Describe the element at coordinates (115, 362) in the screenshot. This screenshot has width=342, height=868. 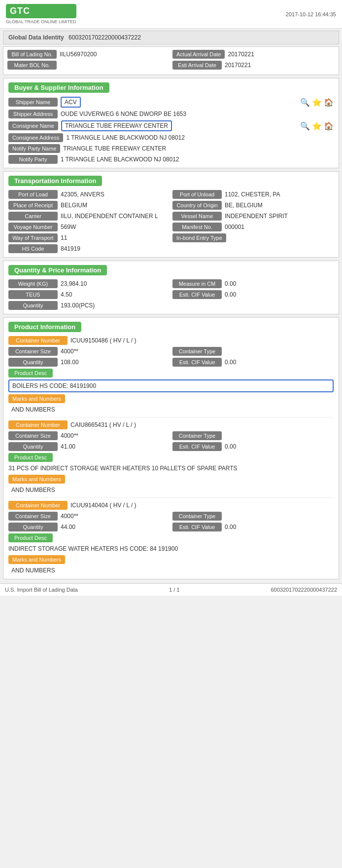
I see `c1-qty-value: 108.00` at that location.